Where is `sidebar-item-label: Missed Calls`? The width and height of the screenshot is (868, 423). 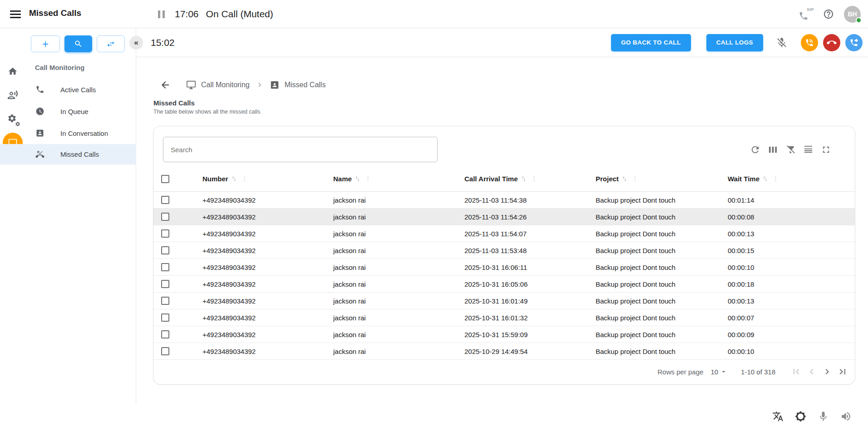 sidebar-item-label: Missed Calls is located at coordinates (80, 154).